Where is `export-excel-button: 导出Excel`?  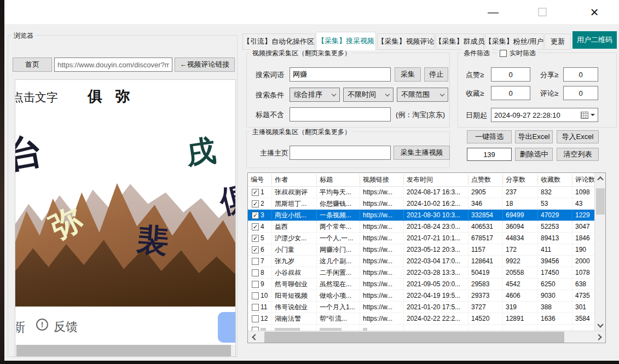 export-excel-button: 导出Excel is located at coordinates (534, 137).